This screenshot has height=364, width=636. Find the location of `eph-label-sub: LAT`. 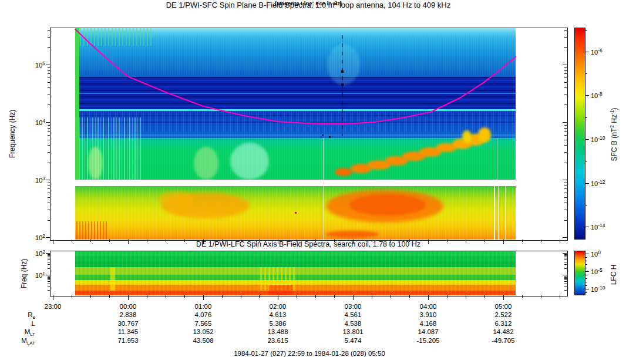

eph-label-sub: LAT is located at coordinates (31, 343).